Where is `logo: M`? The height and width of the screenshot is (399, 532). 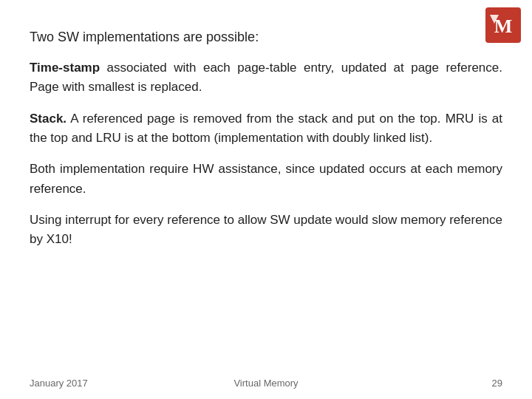 logo: M is located at coordinates (503, 25).